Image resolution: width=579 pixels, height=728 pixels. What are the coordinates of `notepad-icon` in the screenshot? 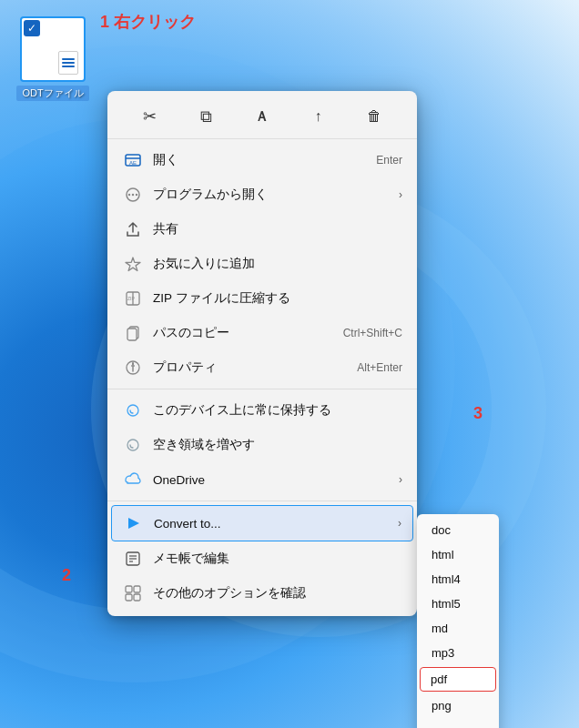 It's located at (133, 559).